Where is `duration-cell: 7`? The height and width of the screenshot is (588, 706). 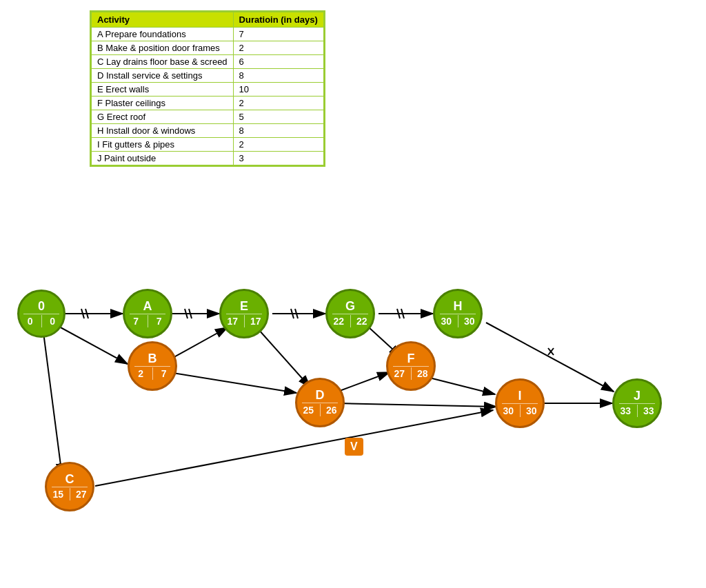 duration-cell: 7 is located at coordinates (279, 34).